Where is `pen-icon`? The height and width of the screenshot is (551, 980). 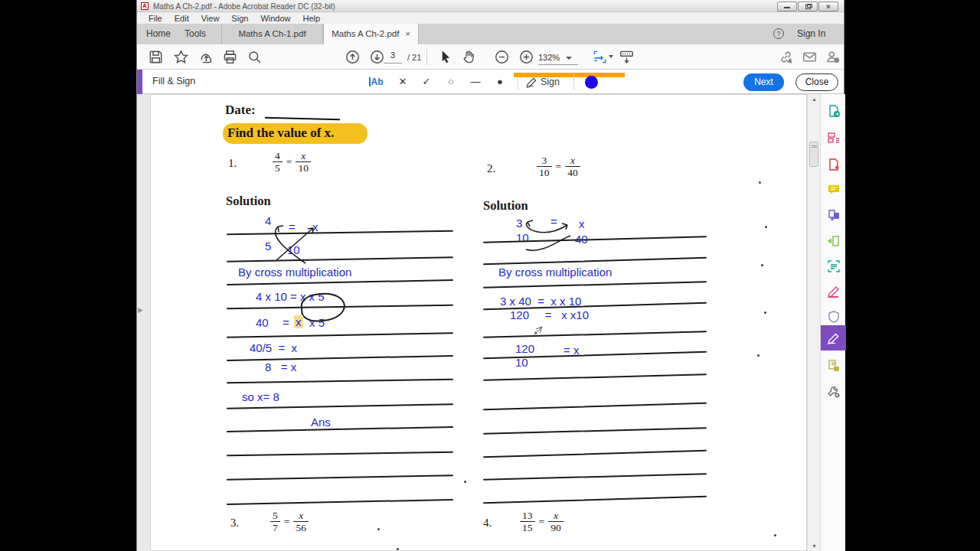 pen-icon is located at coordinates (531, 83).